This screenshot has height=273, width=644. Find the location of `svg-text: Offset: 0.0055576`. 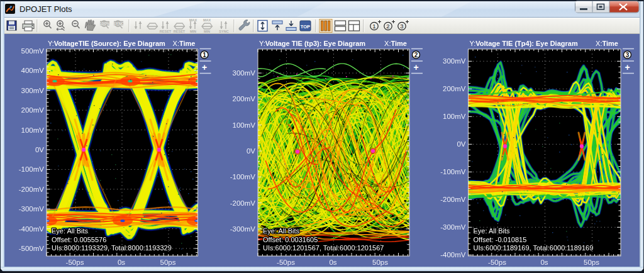

svg-text: Offset: 0.0055576 is located at coordinates (79, 240).